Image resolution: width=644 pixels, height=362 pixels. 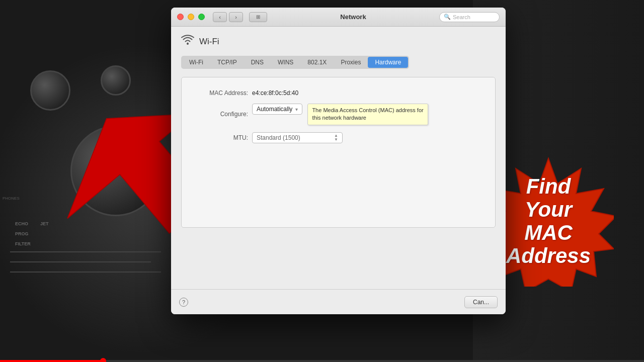 I want to click on tab-bar: Wi-Fi TCP/IP DNS WINS 802.1X Proxies Har…, so click(x=295, y=62).